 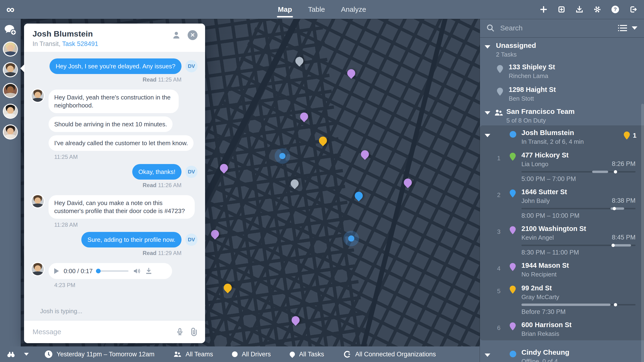 I want to click on onfleet-logo-icon: ∞, so click(x=10, y=10).